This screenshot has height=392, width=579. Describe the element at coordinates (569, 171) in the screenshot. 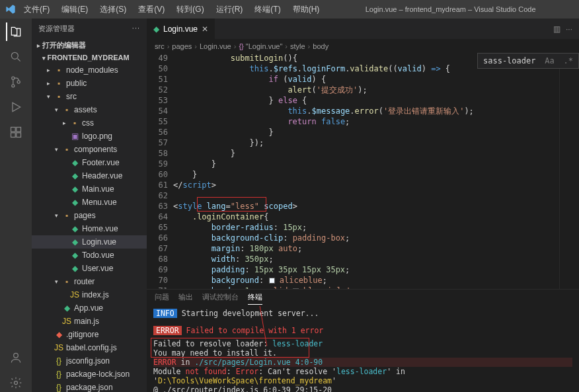

I see `minimap` at that location.